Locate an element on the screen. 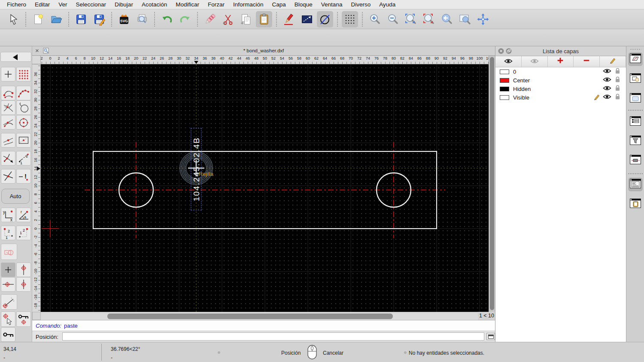 The width and height of the screenshot is (644, 362). toggle-construction-visibility-button is located at coordinates (535, 62).